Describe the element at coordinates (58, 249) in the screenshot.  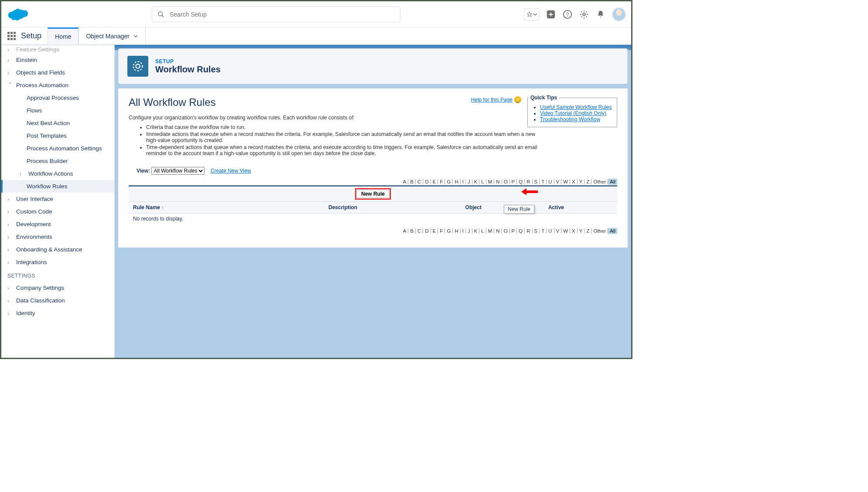
I see `sidebar-item-onboarding-assistance: ›Onboarding & Assistance` at that location.